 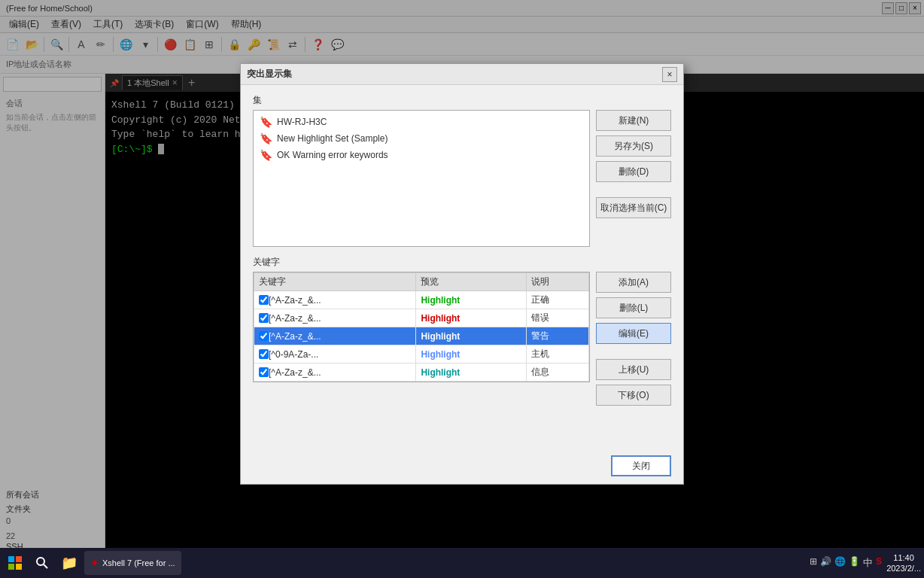 I want to click on kw-2-check-cell: [^A-Za-z_&..., so click(x=336, y=336).